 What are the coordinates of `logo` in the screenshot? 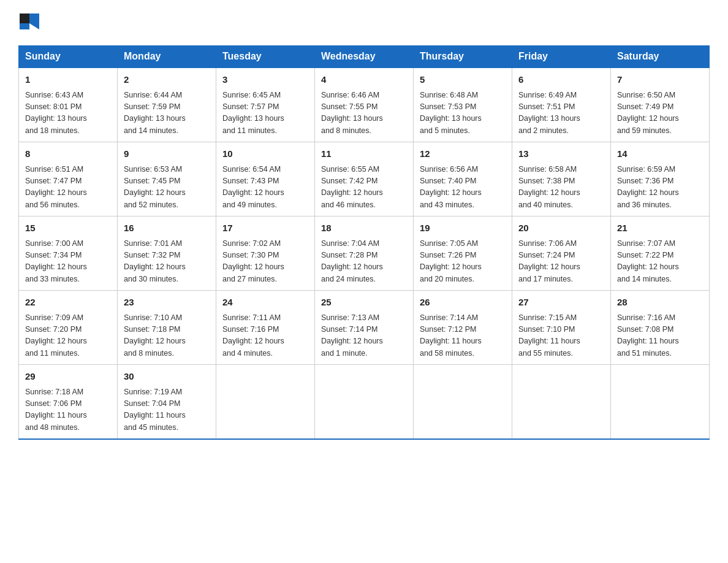 It's located at (32, 23).